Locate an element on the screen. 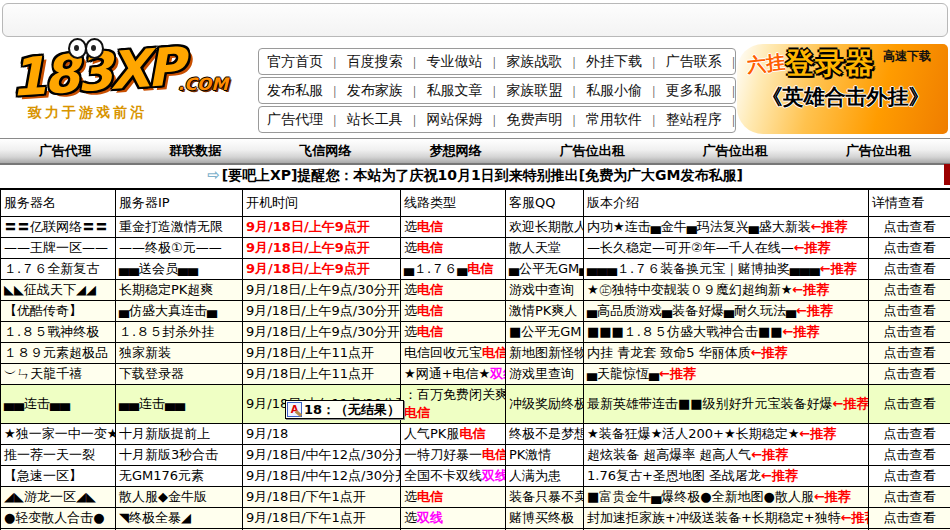 This screenshot has width=950, height=530. server-name-link: 推一荐一天一裂 is located at coordinates (58, 456).